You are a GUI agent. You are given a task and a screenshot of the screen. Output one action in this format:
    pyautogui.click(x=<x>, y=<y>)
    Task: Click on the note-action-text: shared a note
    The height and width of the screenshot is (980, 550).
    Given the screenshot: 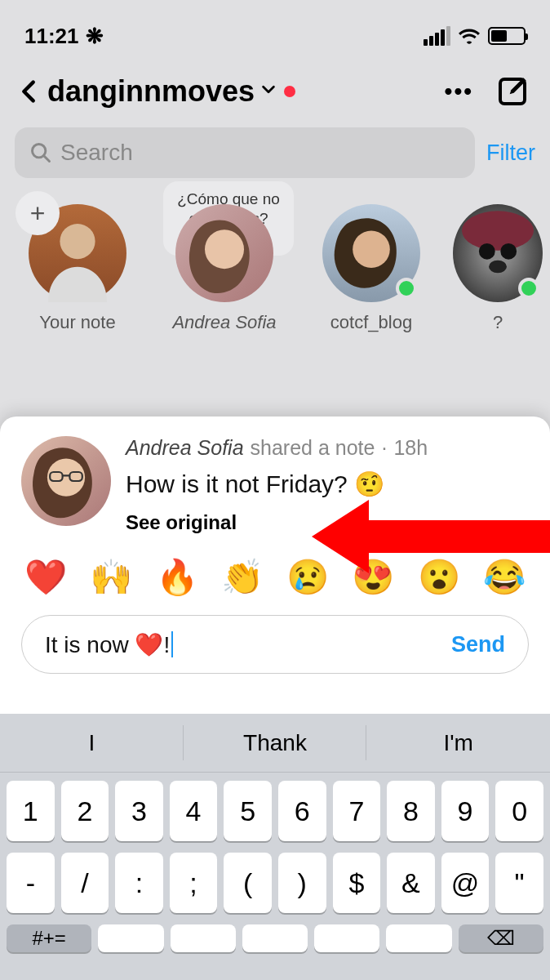 What is the action you would take?
    pyautogui.click(x=313, y=448)
    